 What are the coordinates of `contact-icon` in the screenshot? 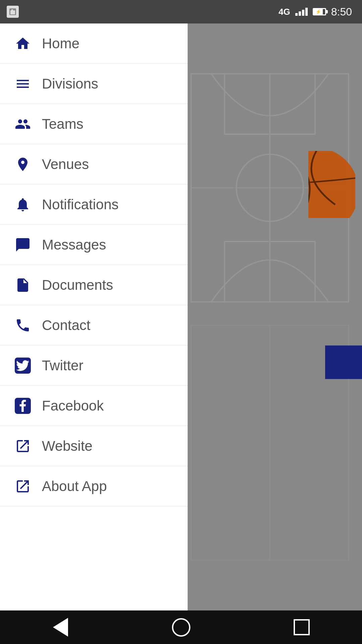 It's located at (23, 325).